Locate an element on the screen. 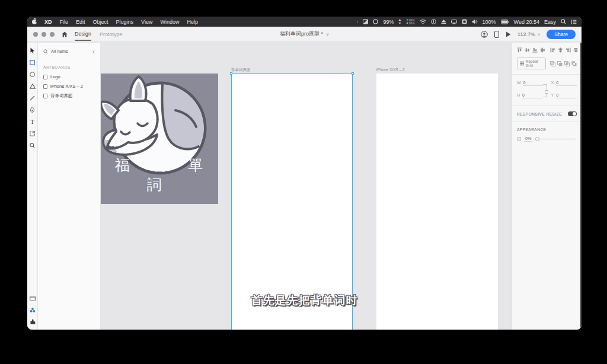 The height and width of the screenshot is (364, 607). align-left-icon is located at coordinates (552, 50).